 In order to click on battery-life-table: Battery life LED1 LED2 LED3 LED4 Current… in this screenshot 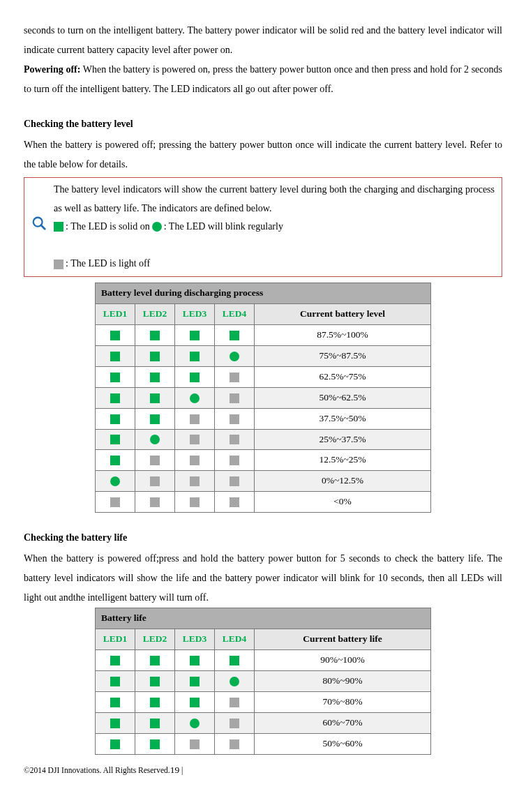, I will do `click(263, 681)`.